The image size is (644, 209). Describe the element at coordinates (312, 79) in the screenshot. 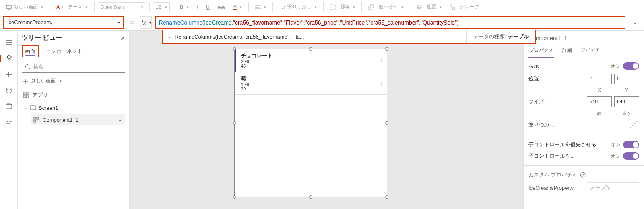

I see `gallery-title: 莓` at that location.